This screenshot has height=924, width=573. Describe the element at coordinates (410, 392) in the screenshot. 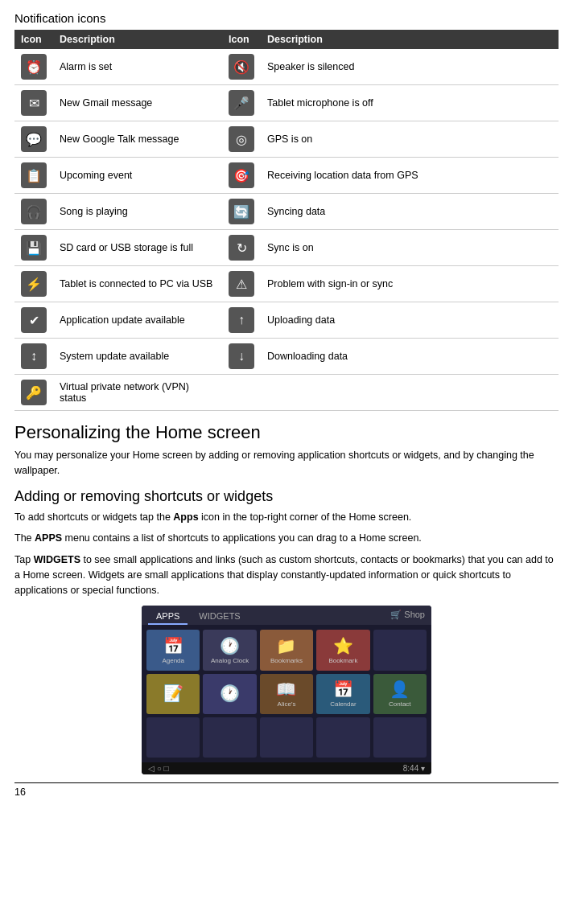

I see `desc2-cell` at that location.